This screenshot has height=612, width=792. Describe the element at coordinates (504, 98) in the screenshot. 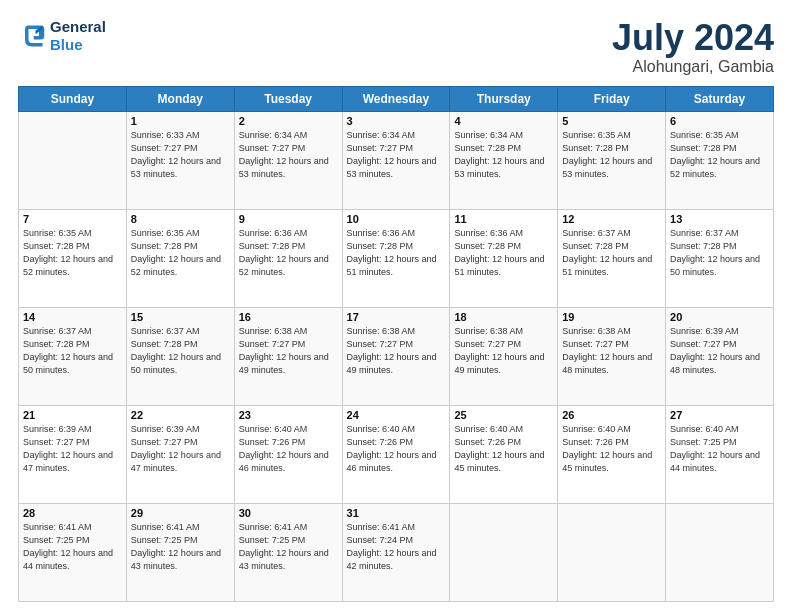

I see `weekday-header: Thursday` at that location.